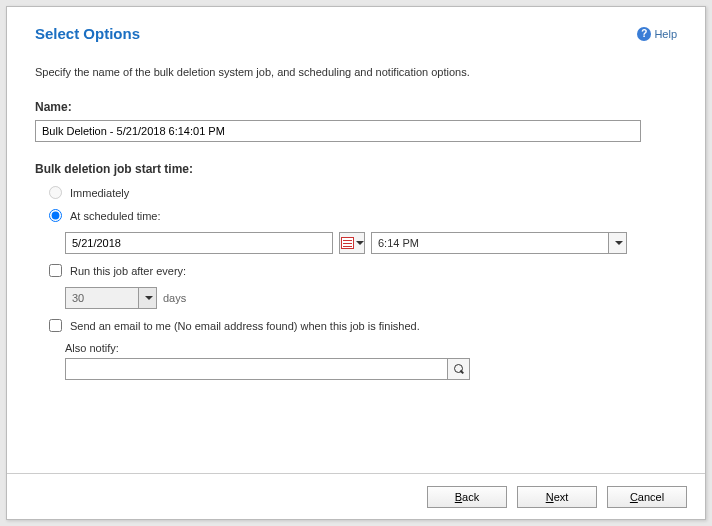 Image resolution: width=712 pixels, height=526 pixels. Describe the element at coordinates (657, 34) in the screenshot. I see `help-link: ? Help` at that location.